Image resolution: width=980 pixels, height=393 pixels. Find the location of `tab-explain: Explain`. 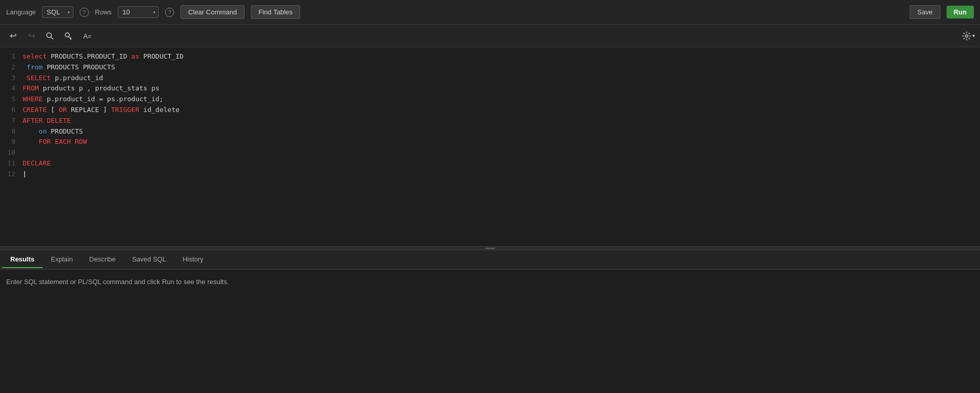

tab-explain: Explain is located at coordinates (62, 260).